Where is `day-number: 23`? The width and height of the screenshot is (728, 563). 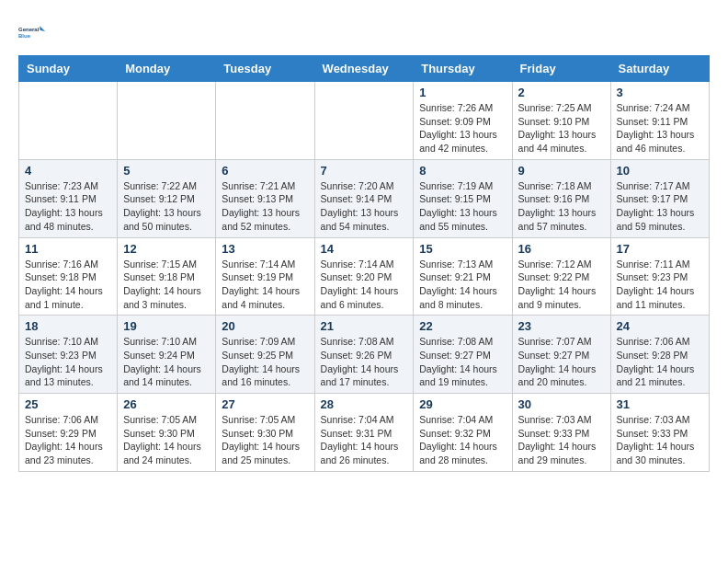
day-number: 23 is located at coordinates (562, 326).